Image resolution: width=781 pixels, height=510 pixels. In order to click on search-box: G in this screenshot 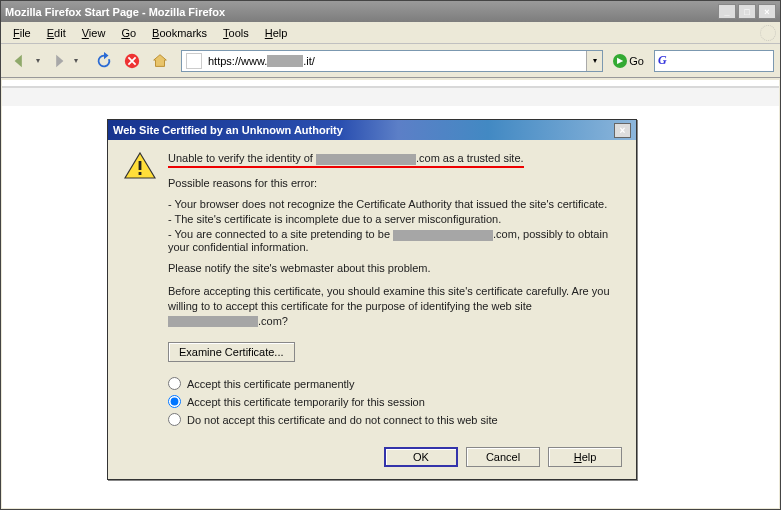, I will do `click(714, 61)`.